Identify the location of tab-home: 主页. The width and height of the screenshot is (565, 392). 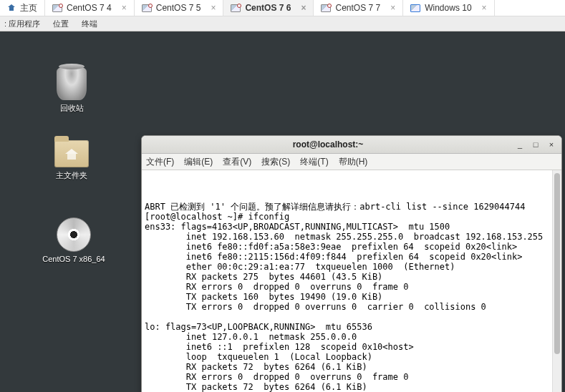
(23, 8).